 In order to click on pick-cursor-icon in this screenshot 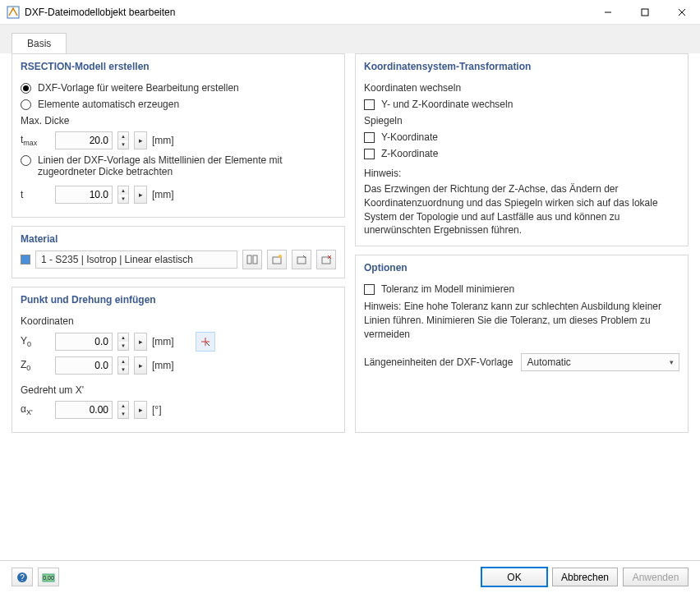, I will do `click(205, 342)`.